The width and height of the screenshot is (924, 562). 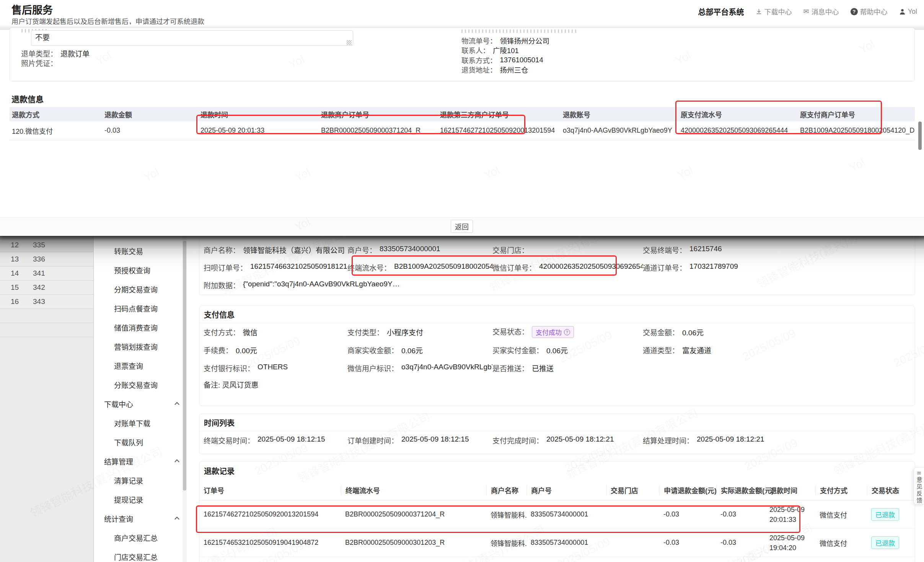 What do you see at coordinates (841, 515) in the screenshot?
I see `pay-method-cell: 微信支付` at bounding box center [841, 515].